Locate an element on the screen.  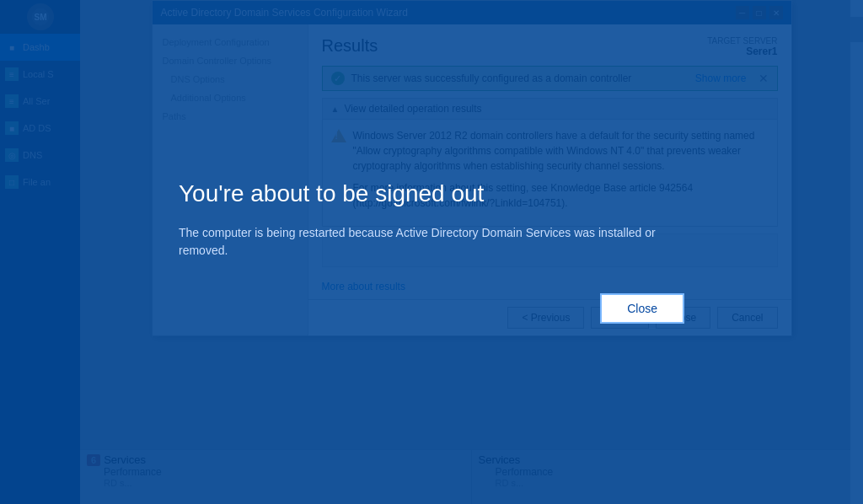
modal-body-text: The computer is being restarted because … is located at coordinates (432, 242).